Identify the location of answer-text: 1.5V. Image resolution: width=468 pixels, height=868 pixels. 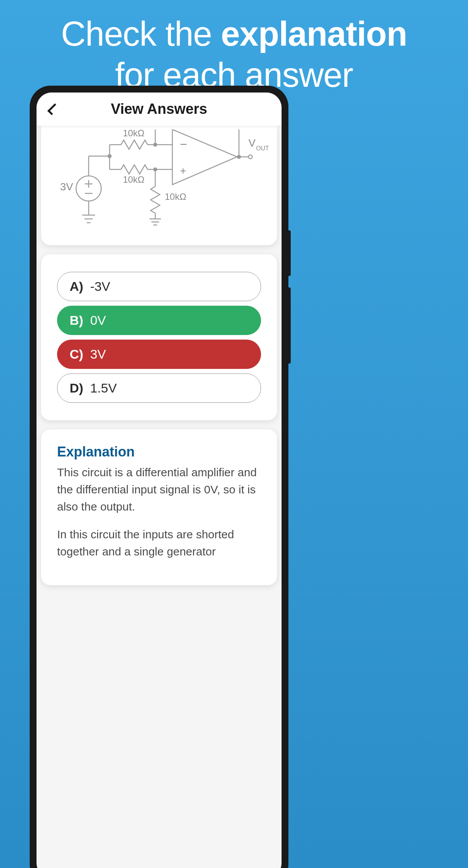
(103, 388).